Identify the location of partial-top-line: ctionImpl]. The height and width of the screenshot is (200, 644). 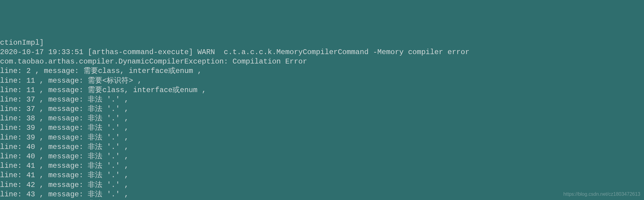
(322, 43).